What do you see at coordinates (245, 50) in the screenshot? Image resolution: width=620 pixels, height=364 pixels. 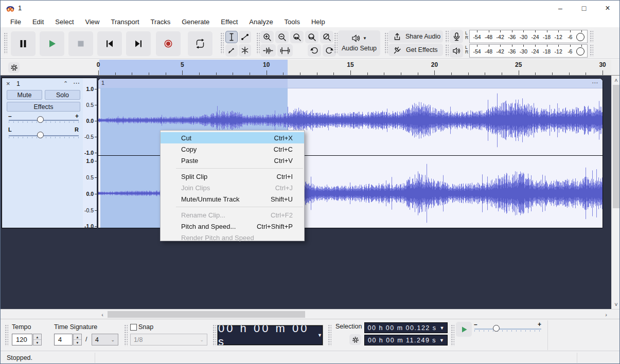 I see `multi-tool-button` at bounding box center [245, 50].